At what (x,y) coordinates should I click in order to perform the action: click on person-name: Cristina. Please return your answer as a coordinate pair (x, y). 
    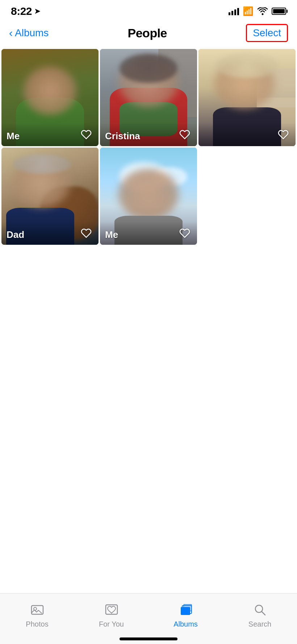
    Looking at the image, I should click on (122, 136).